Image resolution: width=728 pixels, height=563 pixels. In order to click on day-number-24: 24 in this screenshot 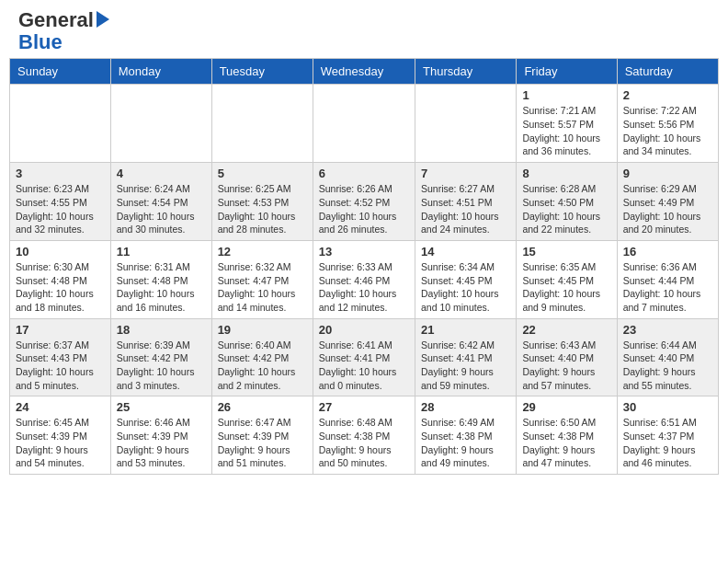, I will do `click(61, 407)`.